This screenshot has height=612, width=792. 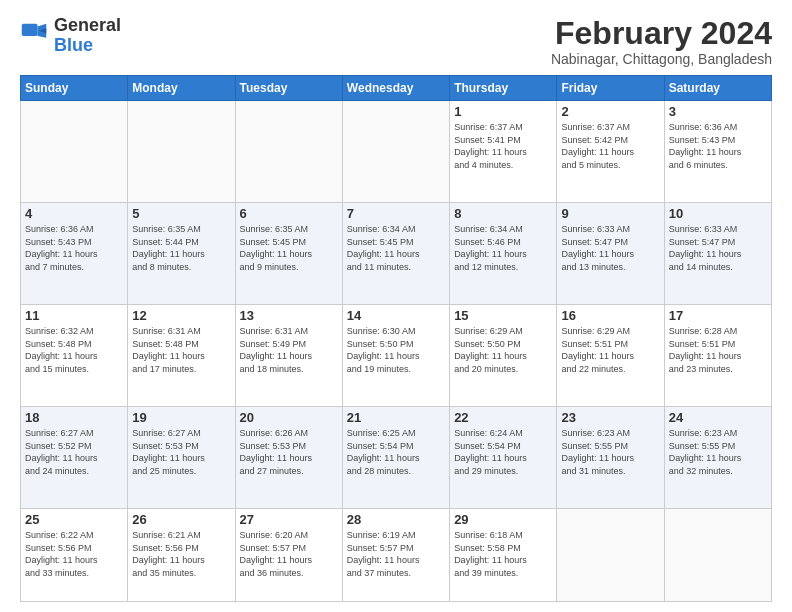 What do you see at coordinates (610, 146) in the screenshot?
I see `day-info: Sunrise: 6:37 AM Sunset: 5:42 PM Dayligh…` at bounding box center [610, 146].